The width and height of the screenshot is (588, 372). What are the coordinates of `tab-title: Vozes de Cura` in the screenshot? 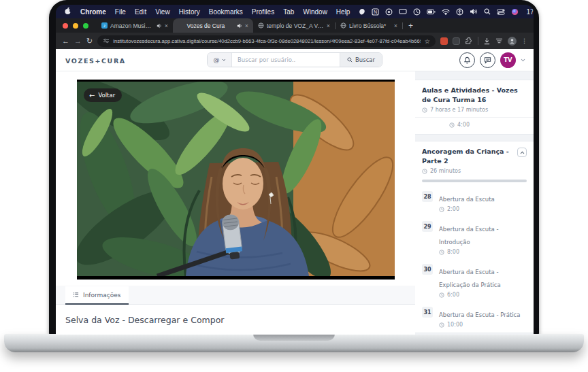 It's located at (206, 26).